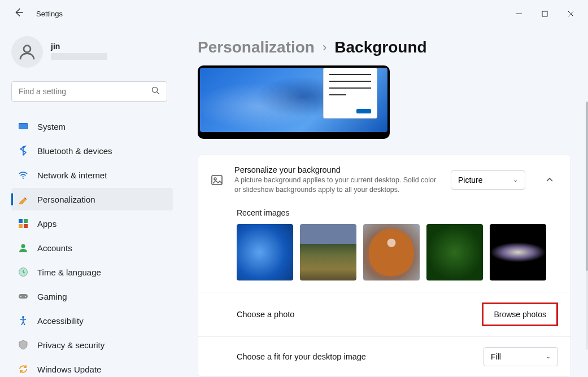  I want to click on nav-label: Gaming, so click(52, 297).